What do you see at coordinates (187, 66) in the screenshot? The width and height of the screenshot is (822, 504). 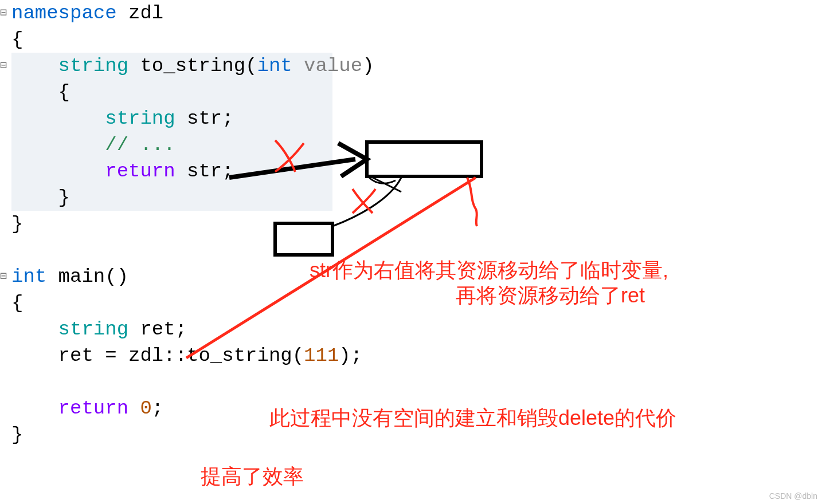 I see `fn-name: to_string` at bounding box center [187, 66].